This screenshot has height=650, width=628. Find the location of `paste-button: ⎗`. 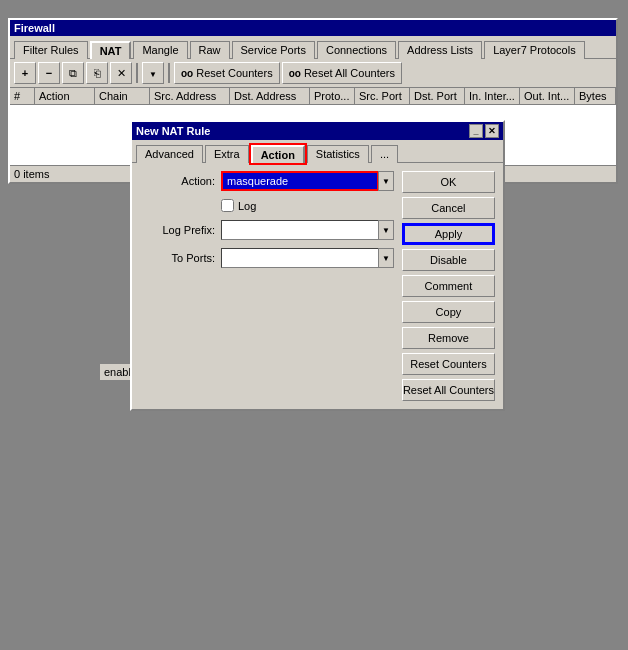

paste-button: ⎗ is located at coordinates (97, 73).